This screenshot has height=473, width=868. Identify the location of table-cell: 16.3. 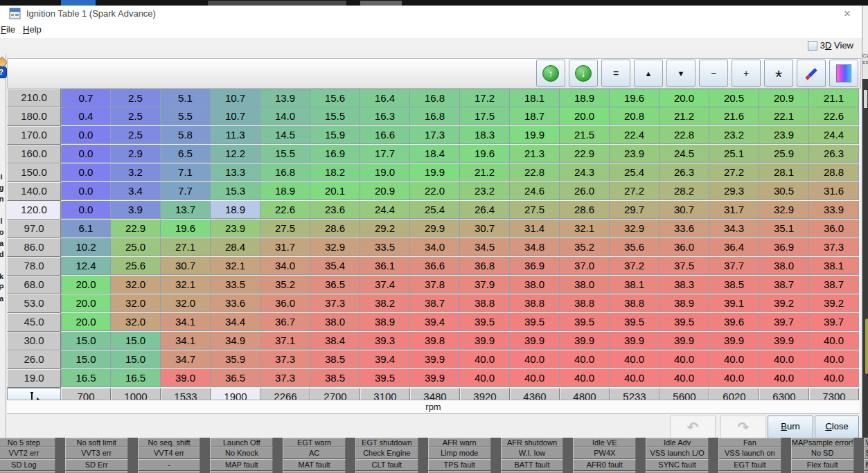
(385, 116).